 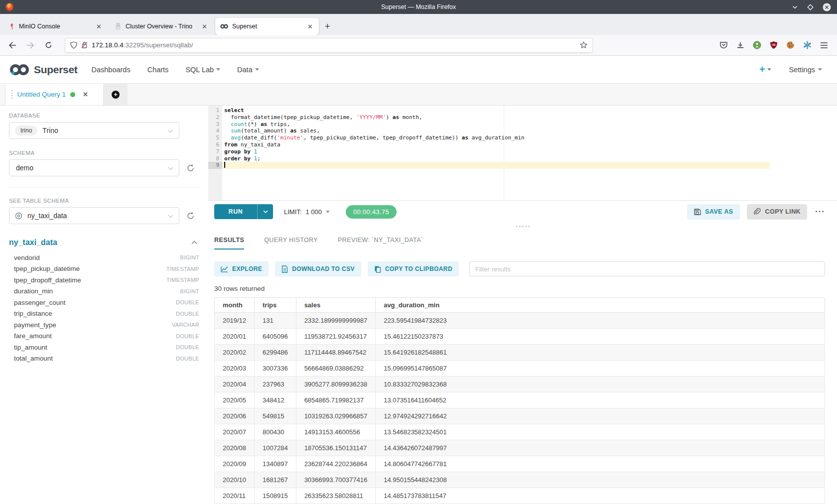 I want to click on filter-results-input, so click(x=647, y=269).